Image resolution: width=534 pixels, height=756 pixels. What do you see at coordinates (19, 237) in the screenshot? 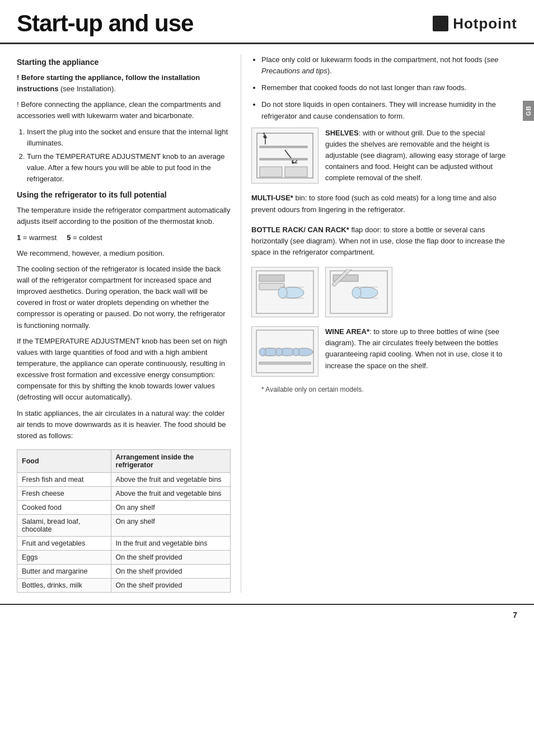
I see `warmest-label: 1` at bounding box center [19, 237].